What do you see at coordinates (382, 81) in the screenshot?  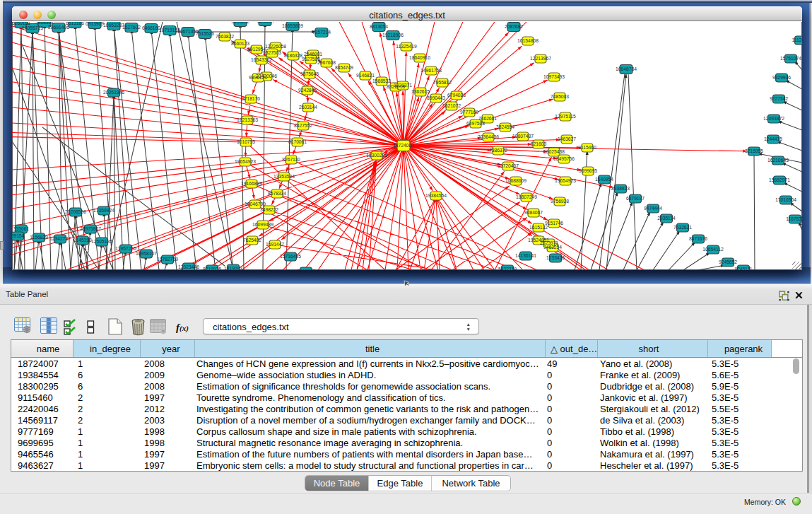 I see `svg-text: 1588532` at bounding box center [382, 81].